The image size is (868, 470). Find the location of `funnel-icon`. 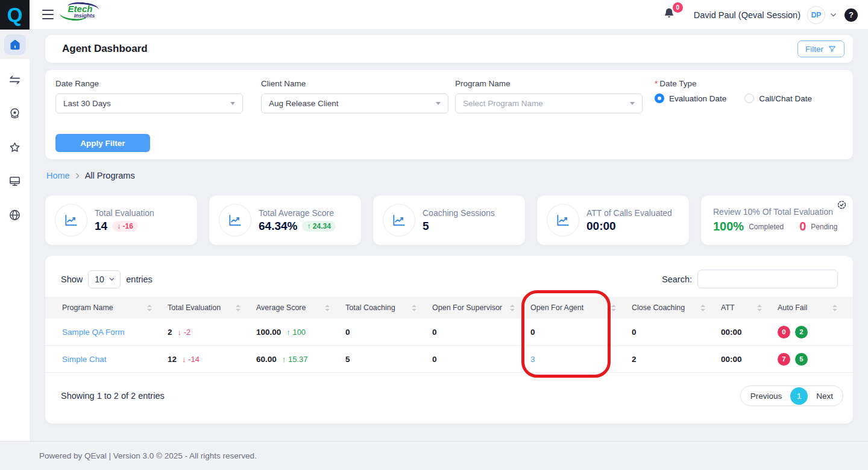

funnel-icon is located at coordinates (832, 49).